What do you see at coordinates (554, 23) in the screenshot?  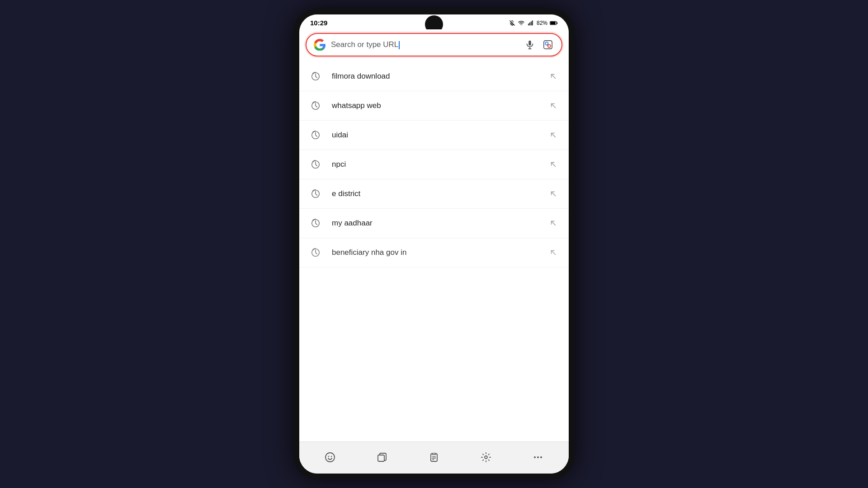 I see `battery-icon` at bounding box center [554, 23].